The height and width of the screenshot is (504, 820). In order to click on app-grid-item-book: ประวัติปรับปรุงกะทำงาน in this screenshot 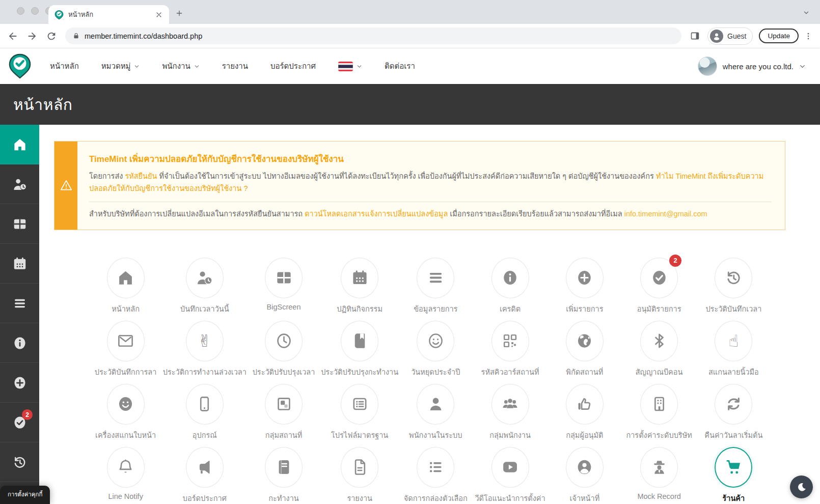, I will do `click(360, 349)`.